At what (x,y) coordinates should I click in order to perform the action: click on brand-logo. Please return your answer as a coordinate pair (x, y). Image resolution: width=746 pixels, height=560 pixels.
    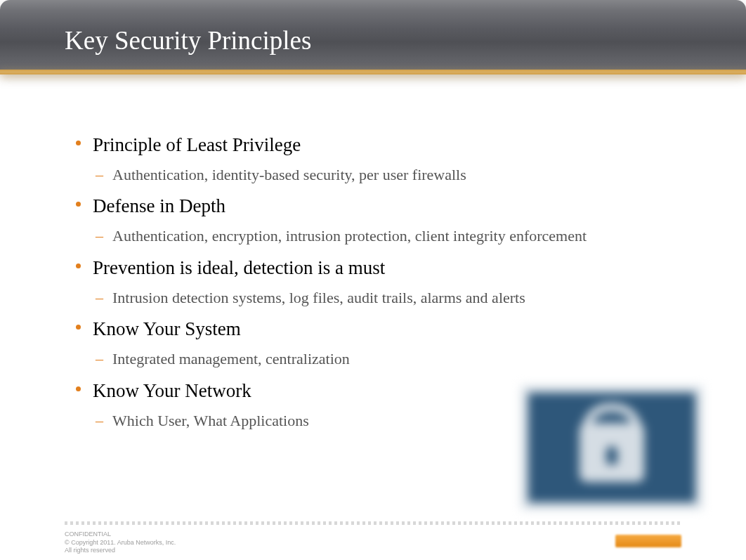
    Looking at the image, I should click on (648, 541).